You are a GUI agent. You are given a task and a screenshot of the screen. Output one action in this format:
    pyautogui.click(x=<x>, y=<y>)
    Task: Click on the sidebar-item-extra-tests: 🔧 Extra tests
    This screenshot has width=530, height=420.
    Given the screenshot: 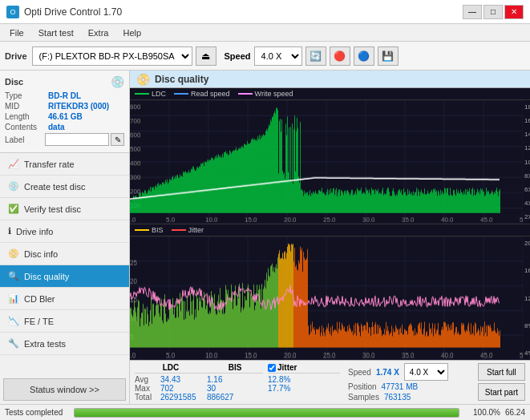 What is the action you would take?
    pyautogui.click(x=64, y=344)
    